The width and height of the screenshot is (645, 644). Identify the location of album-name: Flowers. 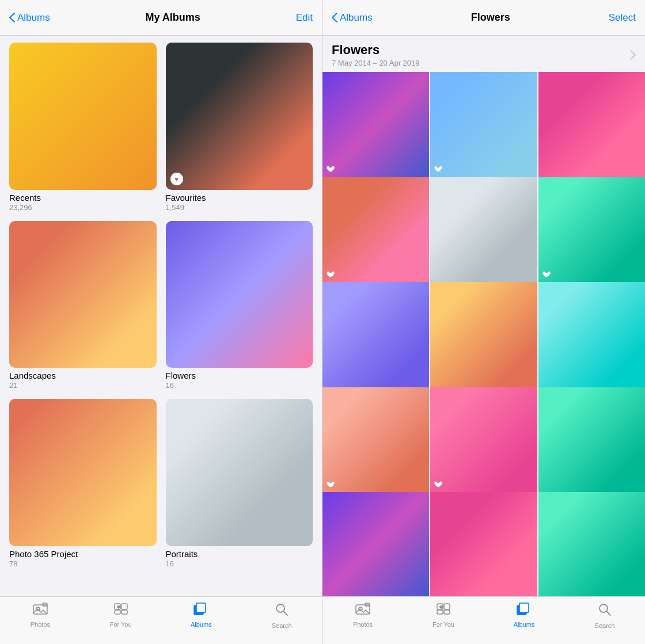
(240, 375).